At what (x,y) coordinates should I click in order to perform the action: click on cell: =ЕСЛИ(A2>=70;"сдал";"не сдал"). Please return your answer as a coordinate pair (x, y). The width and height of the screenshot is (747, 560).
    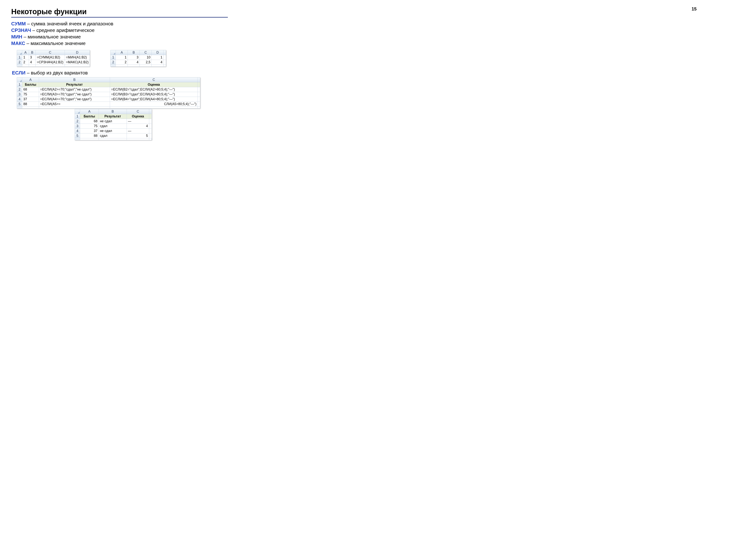
    Looking at the image, I should click on (75, 90).